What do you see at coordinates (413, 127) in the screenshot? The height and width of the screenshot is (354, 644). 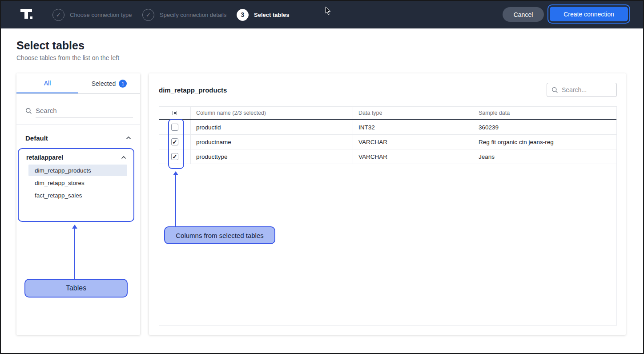 I see `cell-data-type: INT32` at bounding box center [413, 127].